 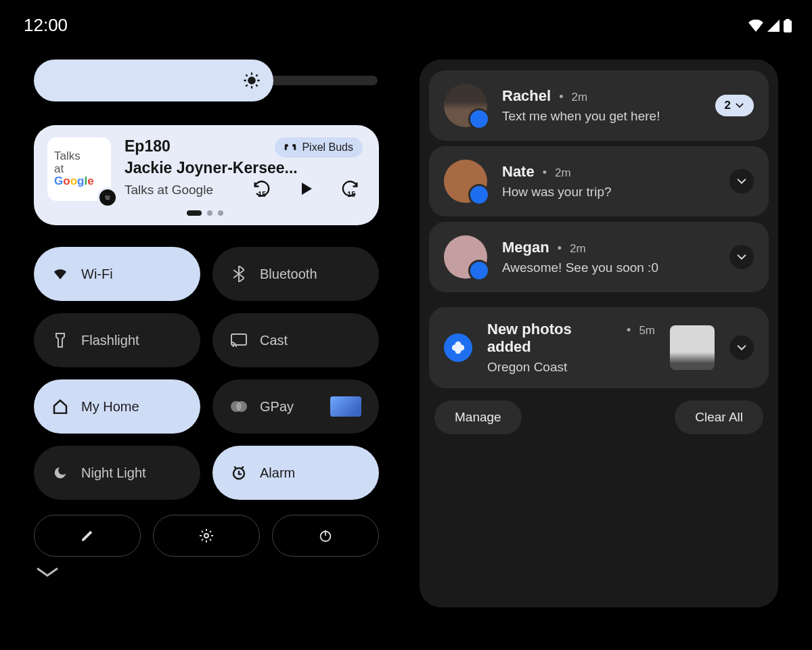 What do you see at coordinates (526, 248) in the screenshot?
I see `notification-sender: Megan` at bounding box center [526, 248].